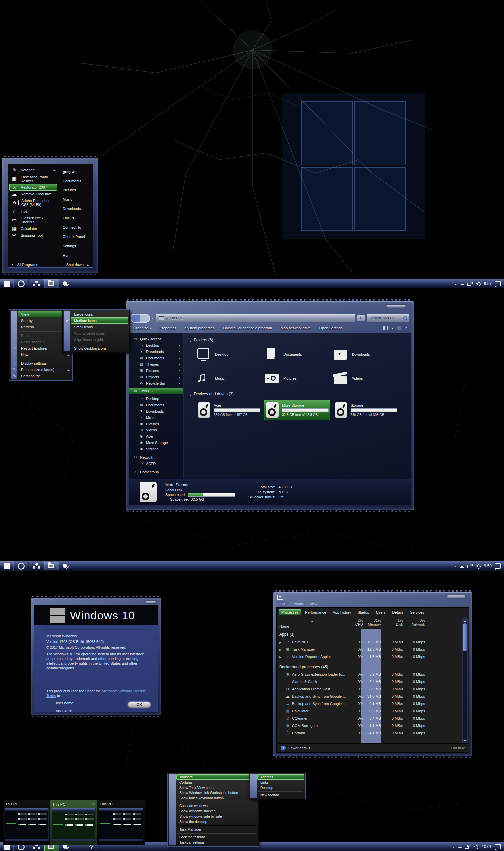  I want to click on taskbar-thumbnail: This PC, so click(121, 822).